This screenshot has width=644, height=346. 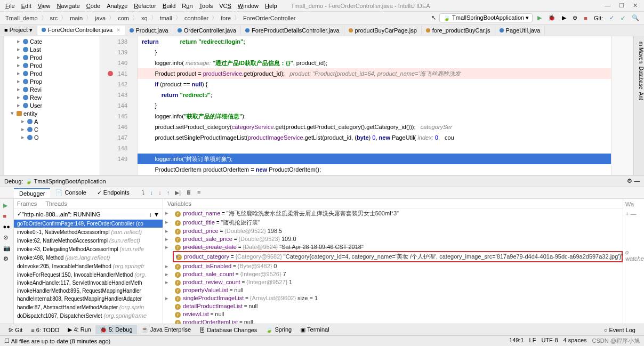 What do you see at coordinates (393, 247) in the screenshot?
I see `variable-row: ▸fproduct_create_date = {Date@9524} "Sat…` at bounding box center [393, 247].